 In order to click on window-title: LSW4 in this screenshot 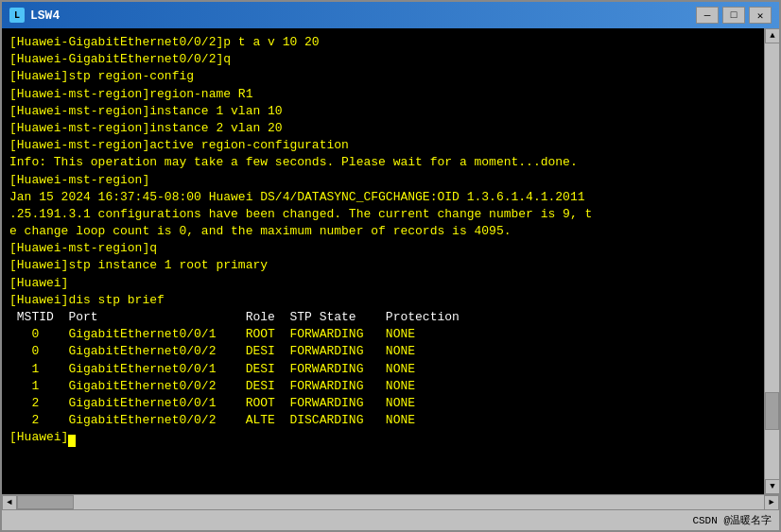, I will do `click(45, 15)`.